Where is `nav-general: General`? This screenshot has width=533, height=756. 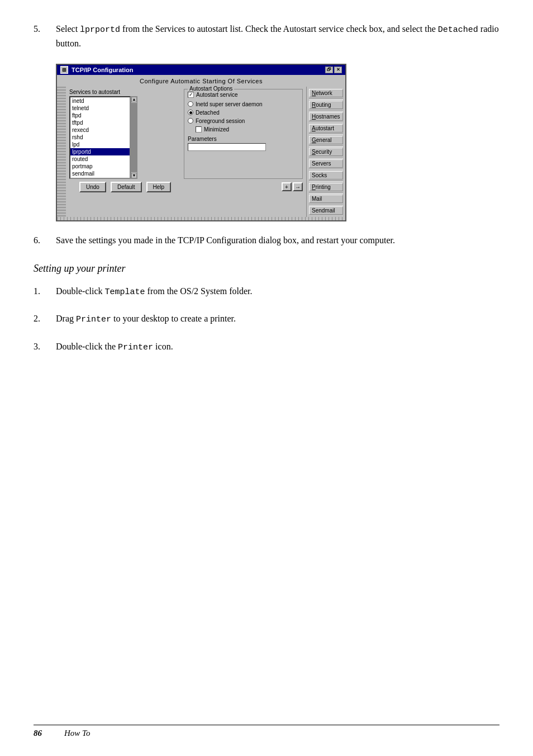 nav-general: General is located at coordinates (326, 140).